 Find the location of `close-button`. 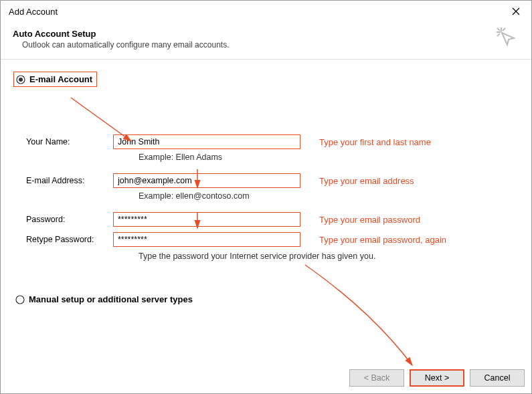

close-button is located at coordinates (516, 11).